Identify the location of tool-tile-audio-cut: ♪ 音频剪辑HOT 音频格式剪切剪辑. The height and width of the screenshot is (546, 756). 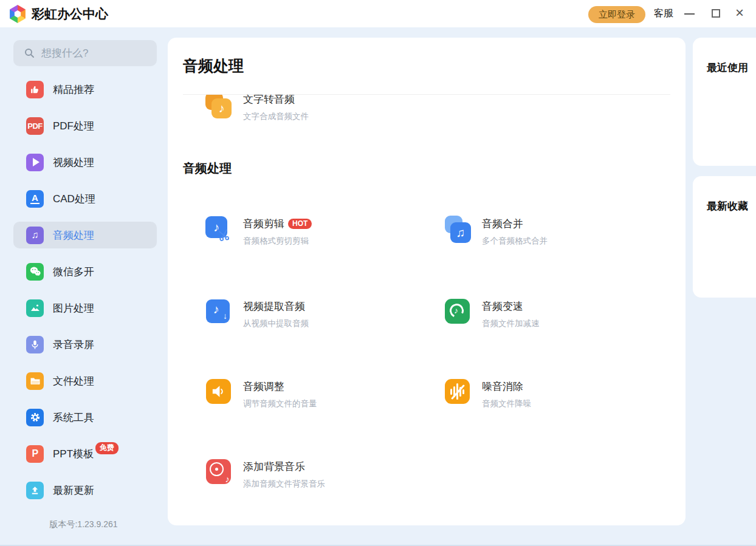
(321, 231).